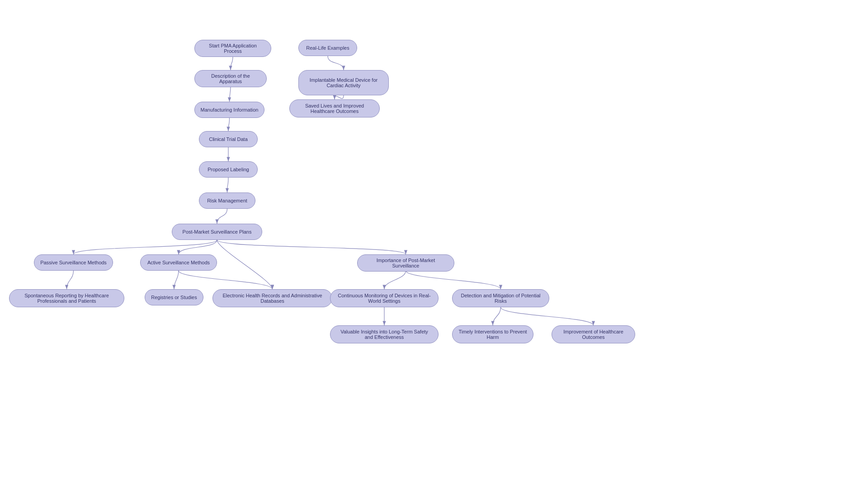 The height and width of the screenshot is (488, 868). Describe the element at coordinates (217, 232) in the screenshot. I see `node-post_market: Post-Market Surveillance Plans` at that location.